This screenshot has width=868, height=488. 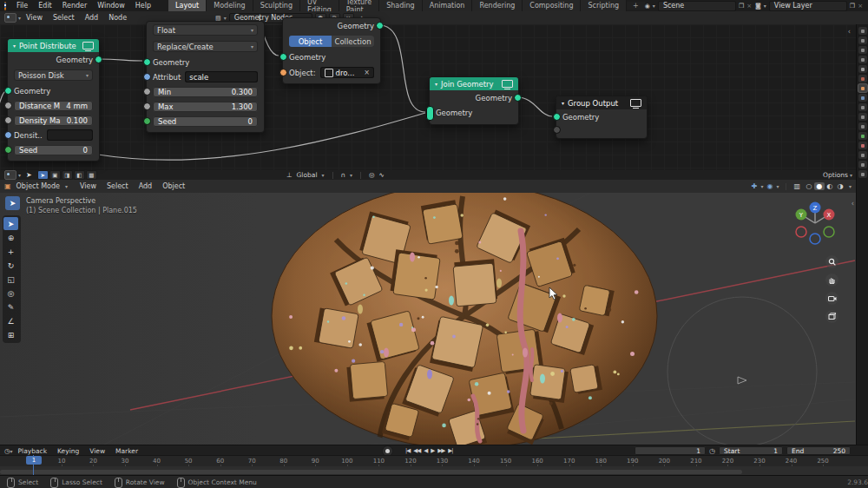 I want to click on clear-object-icon: ×, so click(x=366, y=73).